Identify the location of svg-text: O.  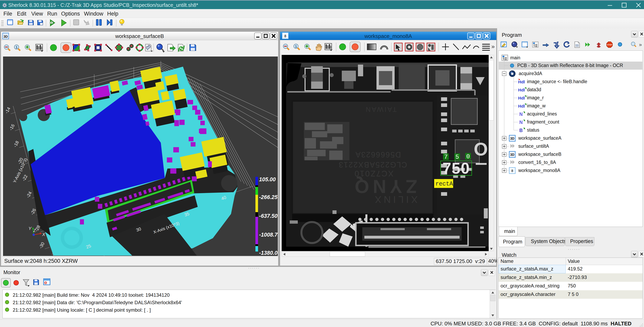
(481, 149).